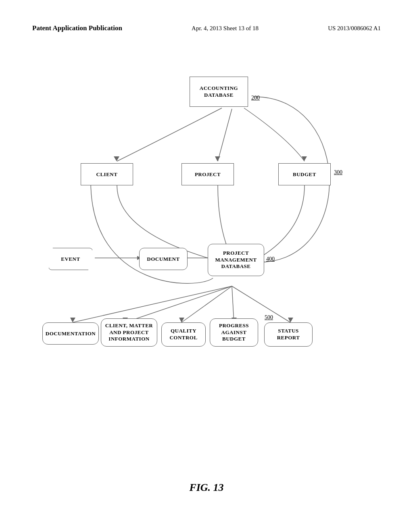  What do you see at coordinates (288, 335) in the screenshot?
I see `status-report-box: STATUS REPORT` at bounding box center [288, 335].